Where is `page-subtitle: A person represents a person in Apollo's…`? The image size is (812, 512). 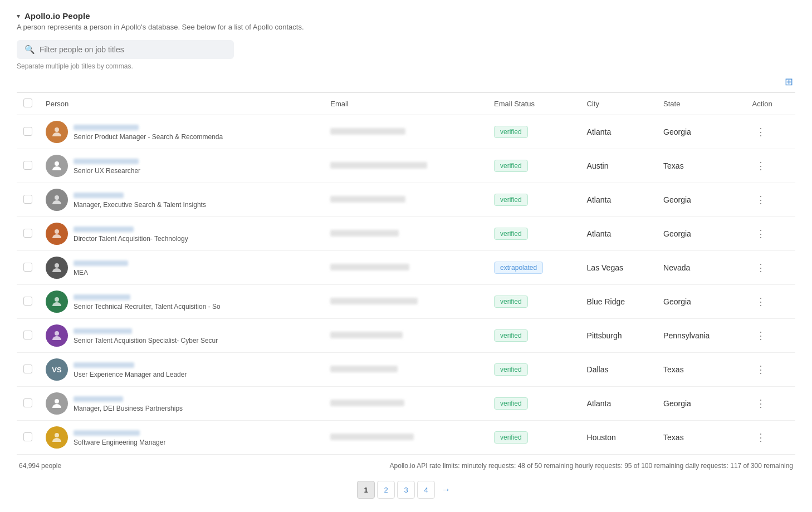
page-subtitle: A person represents a person in Apollo's… is located at coordinates (406, 27).